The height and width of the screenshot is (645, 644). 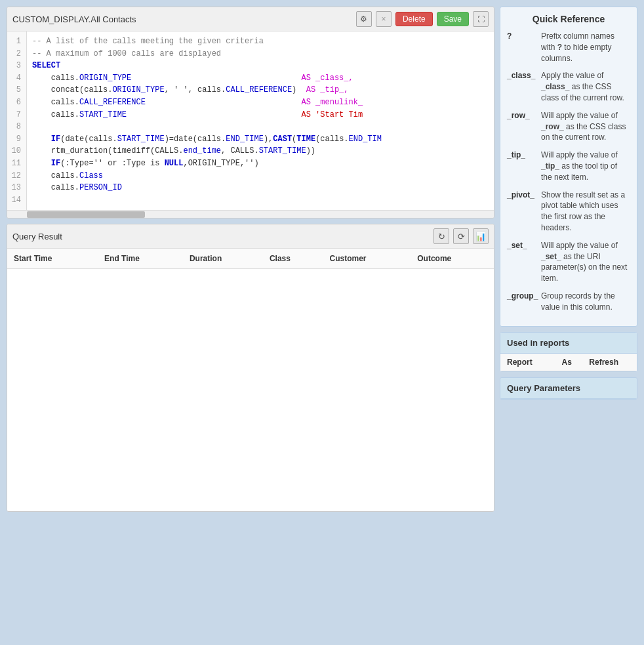 What do you see at coordinates (223, 259) in the screenshot?
I see `col-duration: Duration` at bounding box center [223, 259].